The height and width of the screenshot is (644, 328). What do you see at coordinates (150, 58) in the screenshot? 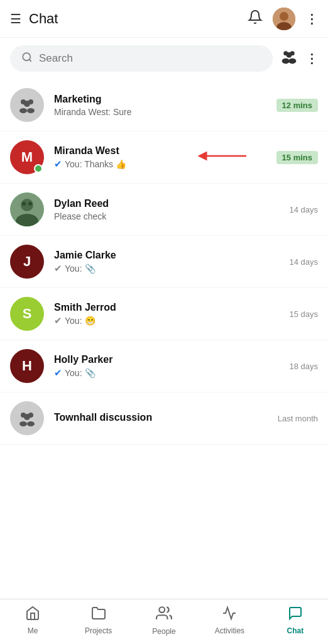
I see `search-input` at bounding box center [150, 58].